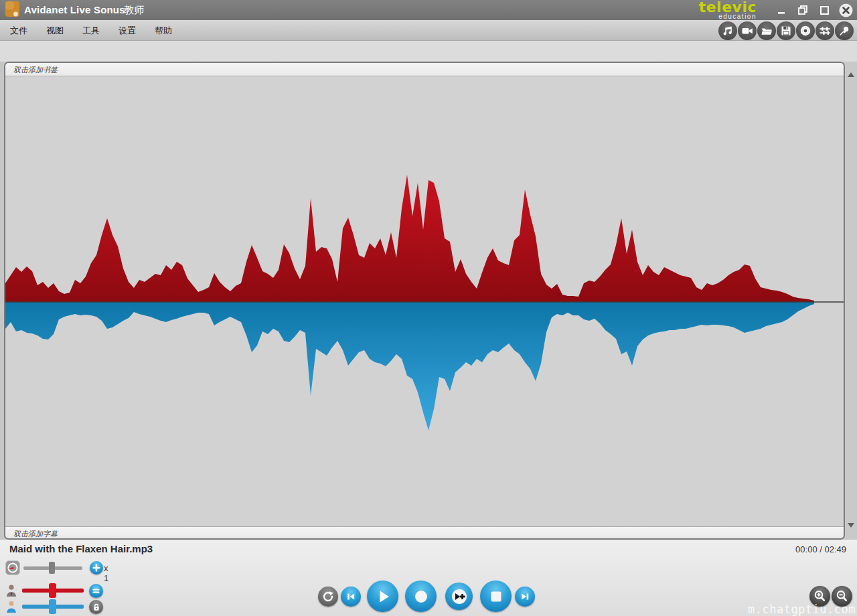 This screenshot has width=857, height=616. What do you see at coordinates (52, 591) in the screenshot?
I see `teacher-volume-handle` at bounding box center [52, 591].